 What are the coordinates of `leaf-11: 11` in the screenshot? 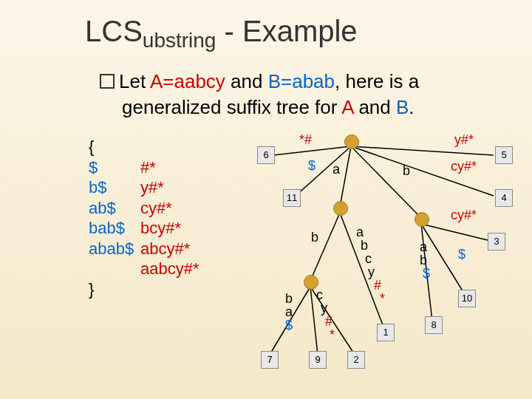 It's located at (292, 198).